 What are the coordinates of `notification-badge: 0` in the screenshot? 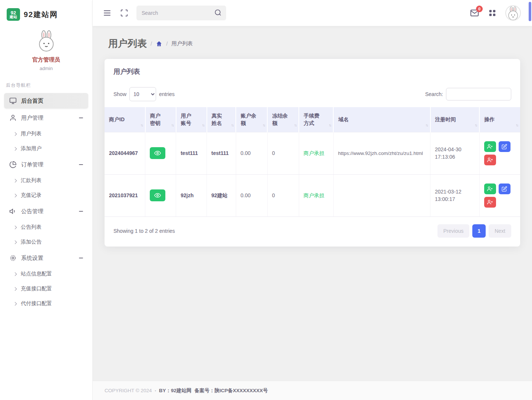 It's located at (479, 9).